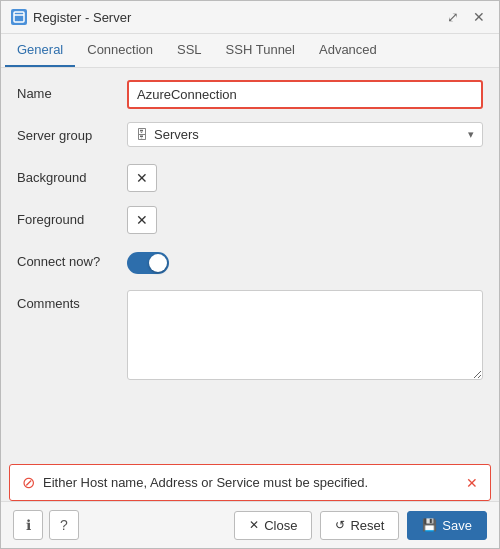  Describe the element at coordinates (305, 261) in the screenshot. I see `connect-now-field` at that location.